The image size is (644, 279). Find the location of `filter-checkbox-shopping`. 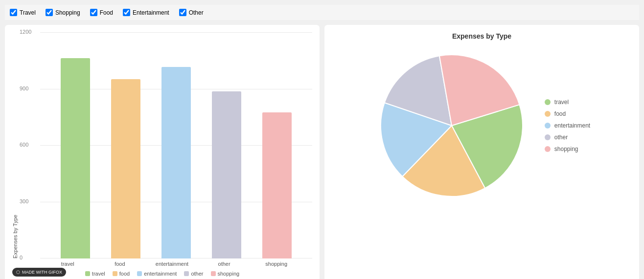

filter-checkbox-shopping is located at coordinates (49, 13).